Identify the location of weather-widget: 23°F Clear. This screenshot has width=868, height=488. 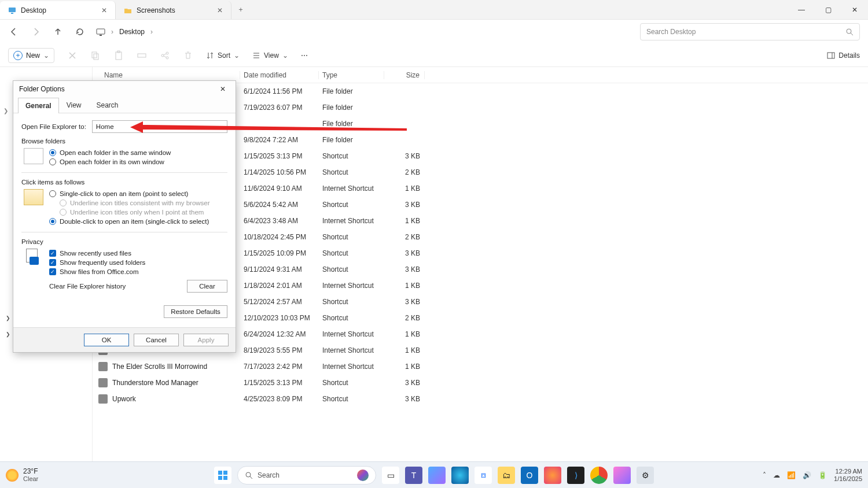
(22, 475).